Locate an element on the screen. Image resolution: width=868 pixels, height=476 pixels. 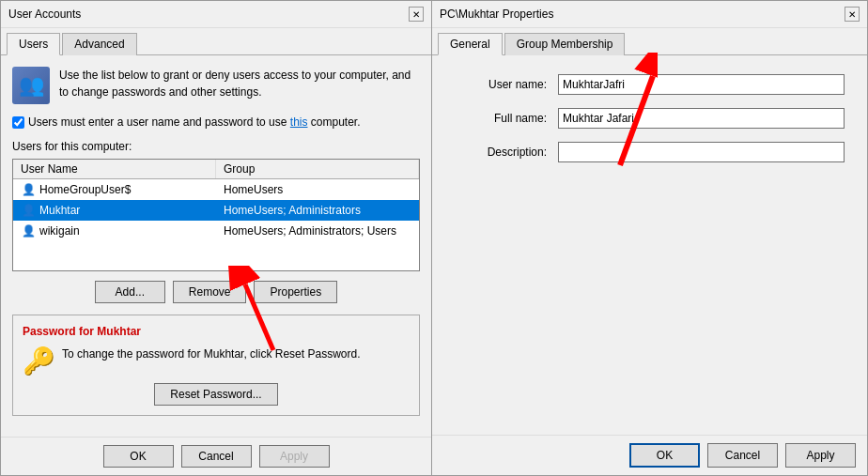
add-button: Add... is located at coordinates (130, 292).